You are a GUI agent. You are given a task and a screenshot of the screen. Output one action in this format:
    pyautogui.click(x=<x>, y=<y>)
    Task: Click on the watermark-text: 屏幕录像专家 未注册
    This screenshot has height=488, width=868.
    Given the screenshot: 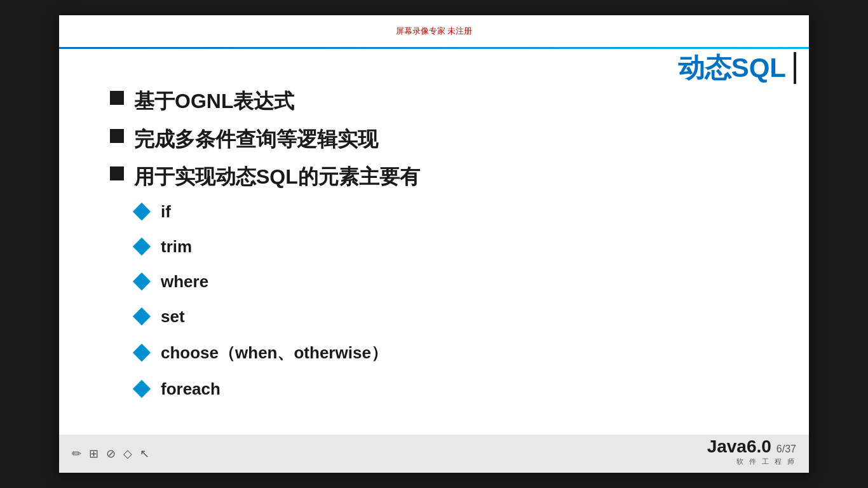 What is the action you would take?
    pyautogui.click(x=435, y=31)
    